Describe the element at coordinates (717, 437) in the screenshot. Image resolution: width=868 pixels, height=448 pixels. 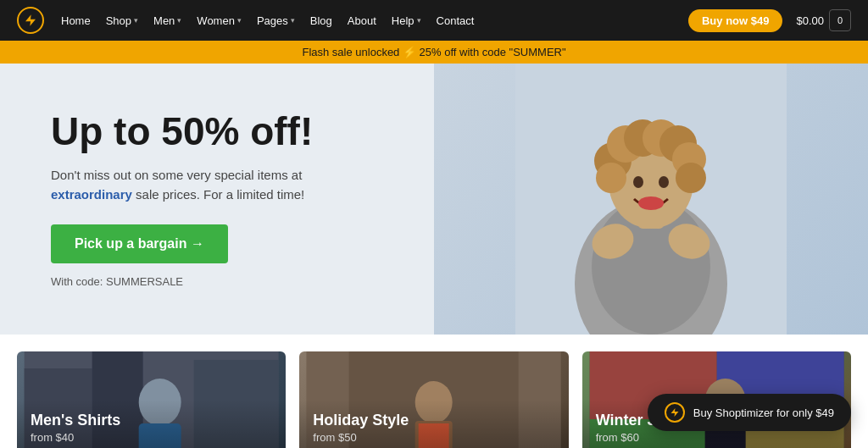
I see `product-price-3: from $60` at that location.